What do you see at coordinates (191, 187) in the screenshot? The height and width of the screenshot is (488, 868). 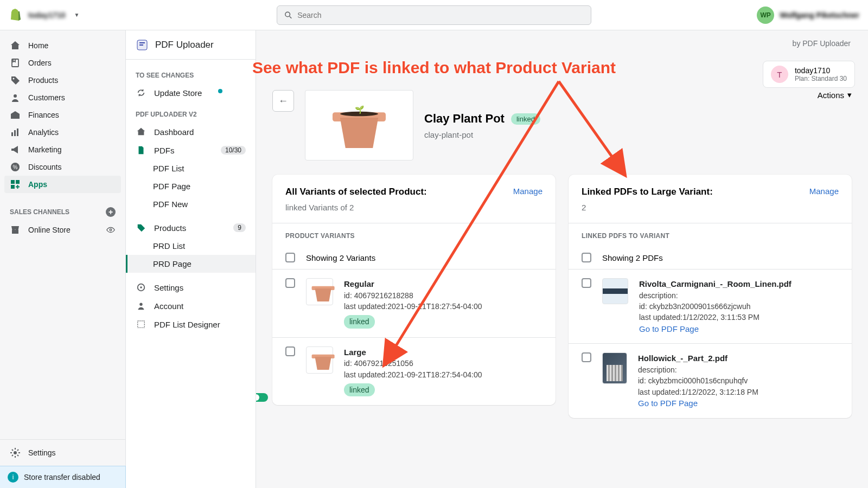 I see `sec-pdf-page: PDF Page` at bounding box center [191, 187].